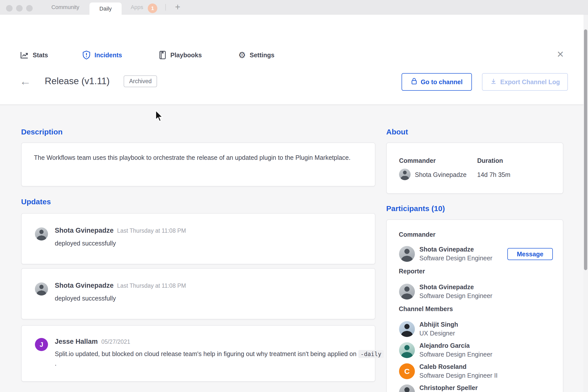 The width and height of the screenshot is (588, 392). I want to click on traffic-light-close-icon, so click(9, 8).